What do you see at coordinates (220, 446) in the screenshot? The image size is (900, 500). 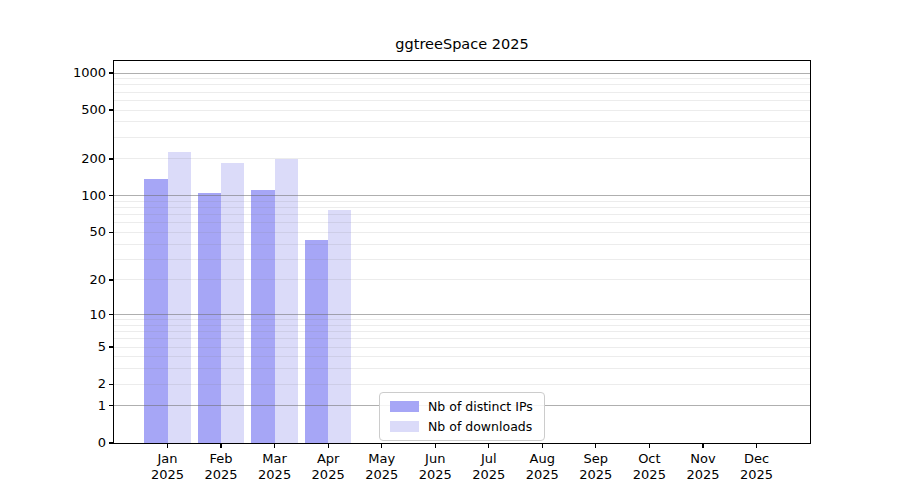 I see `x-tick-feb` at bounding box center [220, 446].